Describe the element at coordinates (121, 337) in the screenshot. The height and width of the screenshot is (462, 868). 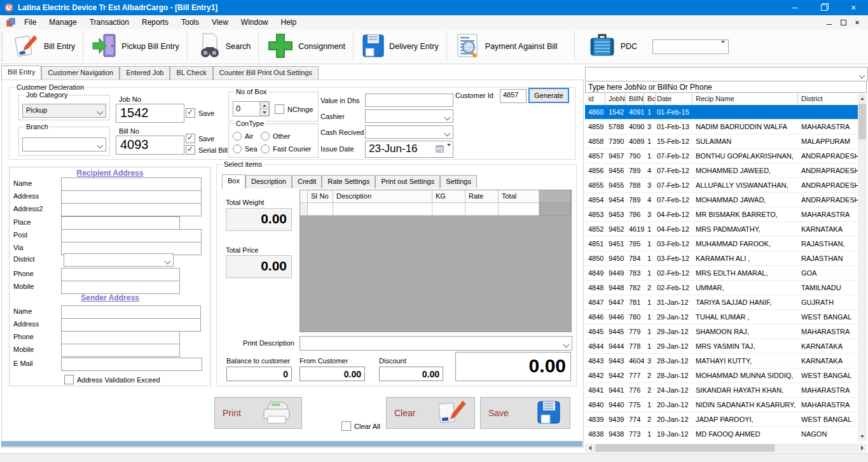
I see `sender-phone-field` at that location.